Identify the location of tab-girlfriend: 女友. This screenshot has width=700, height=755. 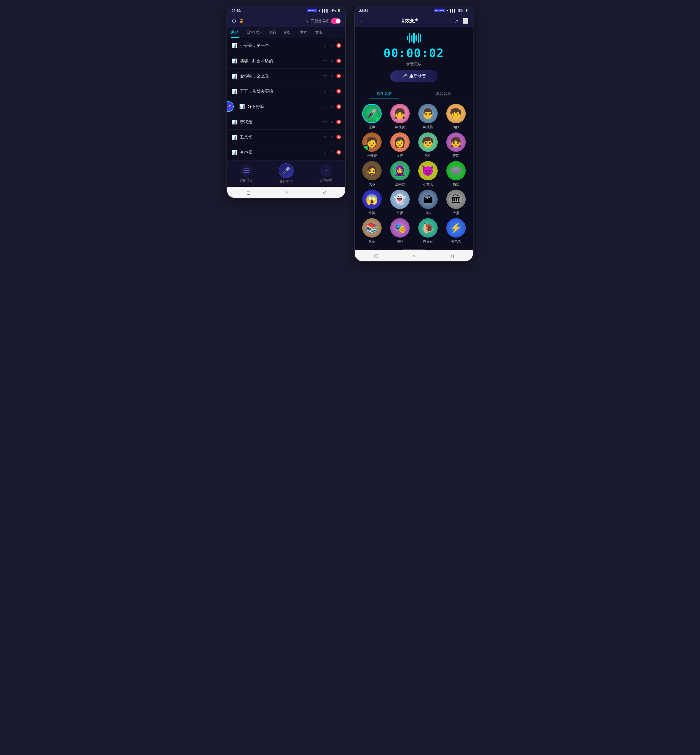
(319, 33).